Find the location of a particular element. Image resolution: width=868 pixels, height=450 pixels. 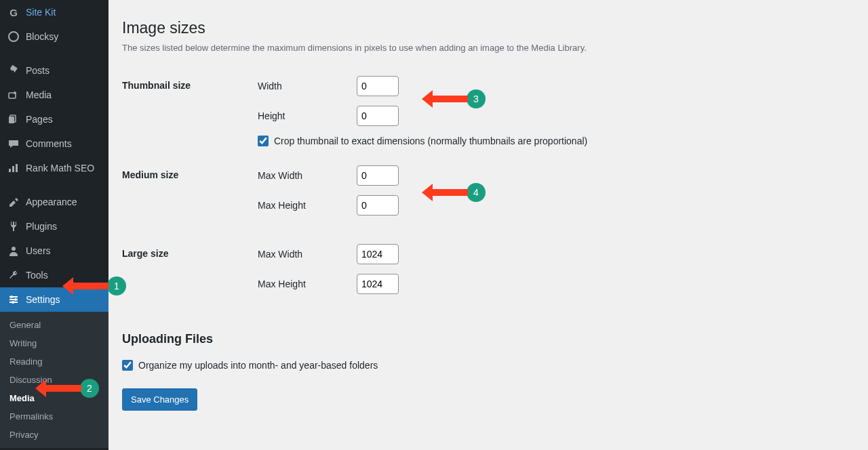

large-width-label: Max Width is located at coordinates (307, 254).